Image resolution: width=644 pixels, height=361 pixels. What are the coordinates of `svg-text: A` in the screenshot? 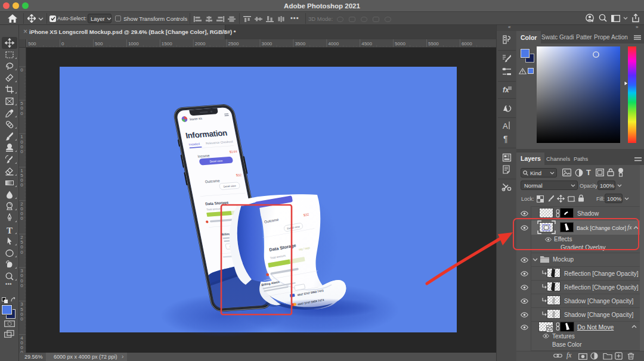 It's located at (506, 126).